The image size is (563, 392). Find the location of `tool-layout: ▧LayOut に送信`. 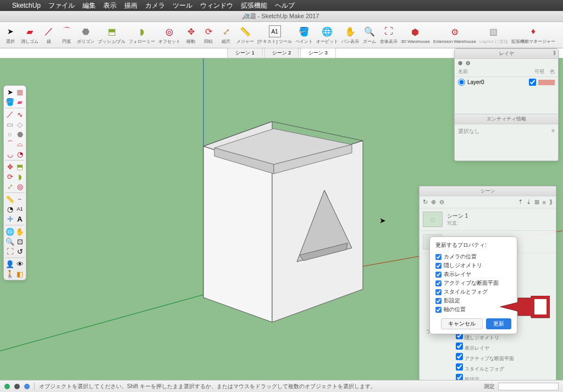

tool-layout: ▧LayOut に送信 is located at coordinates (494, 35).